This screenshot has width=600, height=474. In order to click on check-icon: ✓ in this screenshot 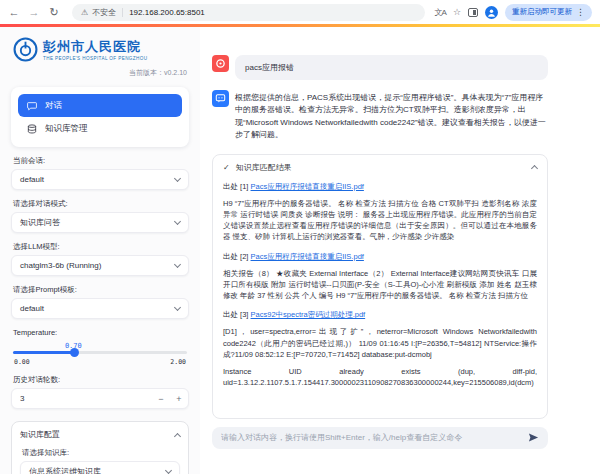, I will do `click(226, 168)`.